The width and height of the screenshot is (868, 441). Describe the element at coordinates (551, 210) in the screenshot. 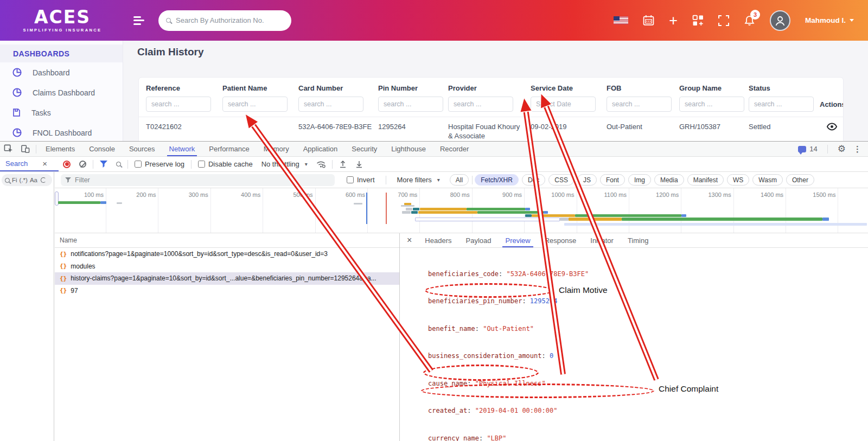

I see `tick-label: 1000 ms` at that location.